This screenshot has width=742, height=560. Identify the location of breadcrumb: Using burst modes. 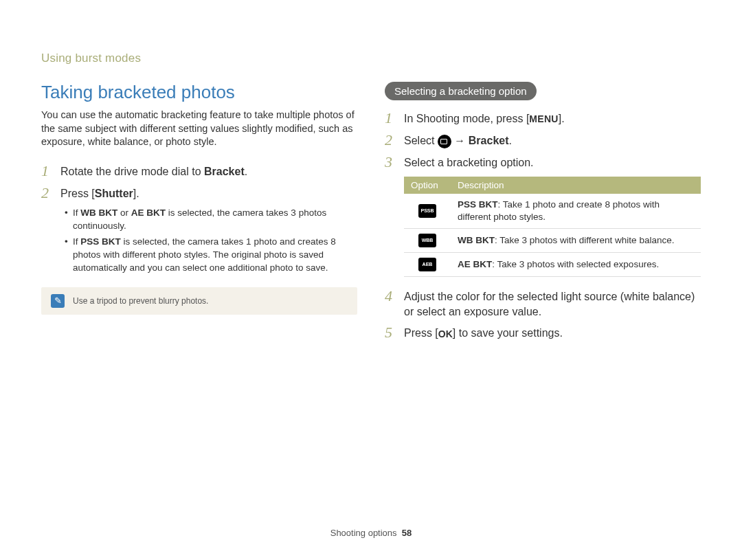
(371, 58).